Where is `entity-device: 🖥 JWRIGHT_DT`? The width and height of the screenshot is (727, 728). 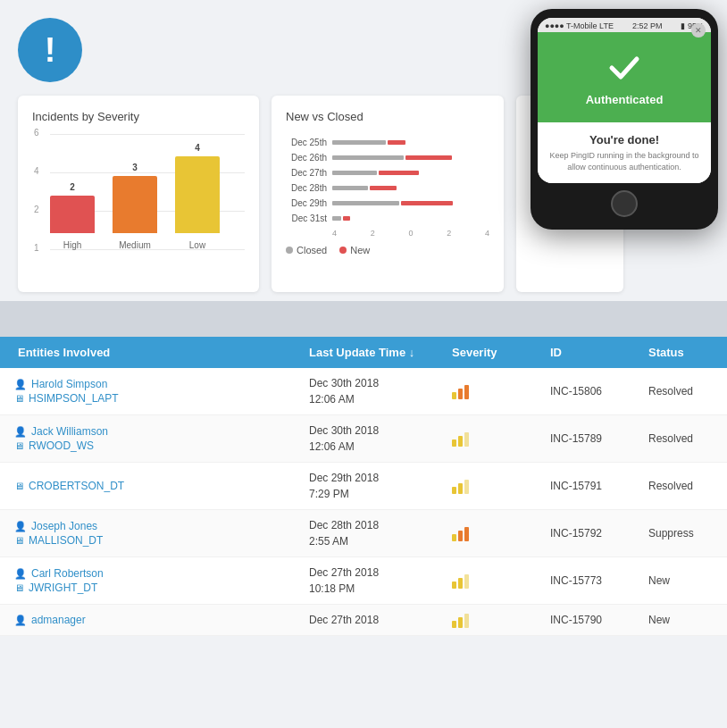
entity-device: 🖥 JWRIGHT_DT is located at coordinates (162, 588).